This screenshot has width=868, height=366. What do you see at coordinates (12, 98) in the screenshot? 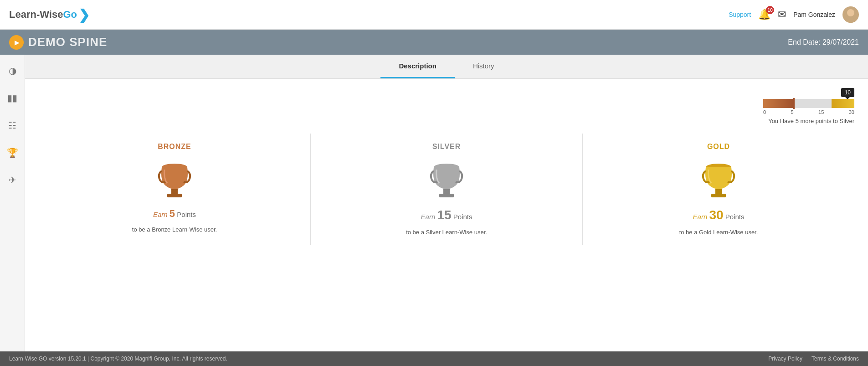
I see `sidebar-icon-chart: ▮▮` at bounding box center [12, 98].